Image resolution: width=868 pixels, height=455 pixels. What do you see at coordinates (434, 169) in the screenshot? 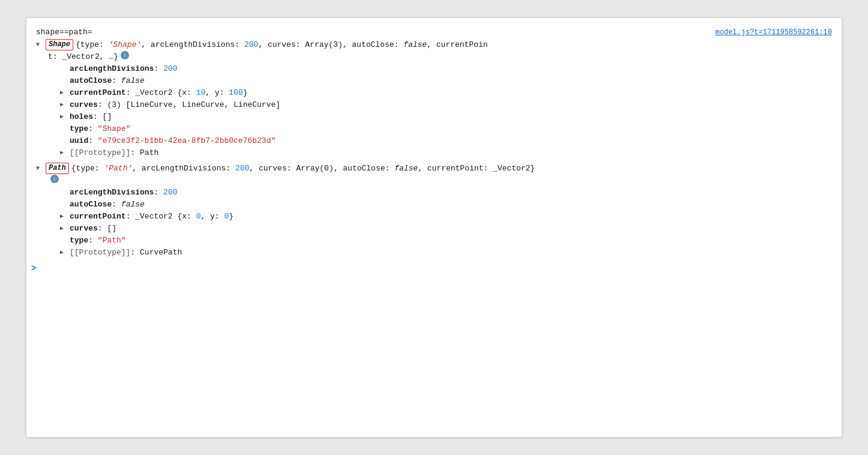
I see `path-row: Path {type: 'Path', arcLengthDivisions: …` at bounding box center [434, 169].